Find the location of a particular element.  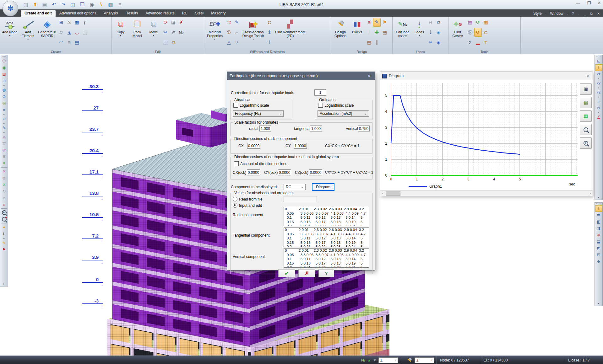

axes-xyz-icon: ⊾ is located at coordinates (599, 61).